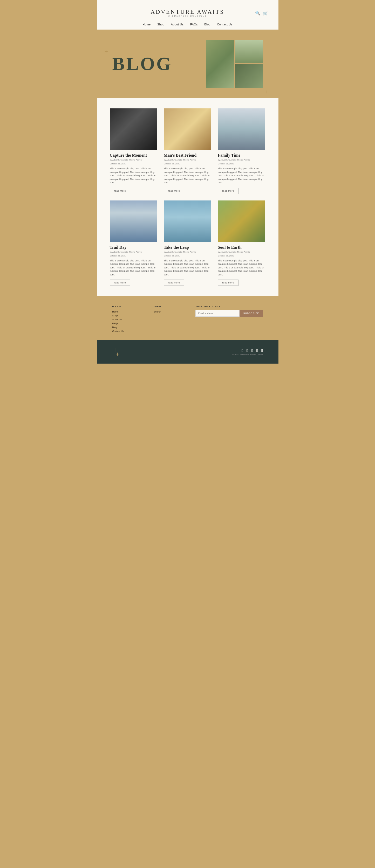 This screenshot has width=375, height=868. Describe the element at coordinates (188, 129) in the screenshot. I see `blog-card-2-image` at that location.